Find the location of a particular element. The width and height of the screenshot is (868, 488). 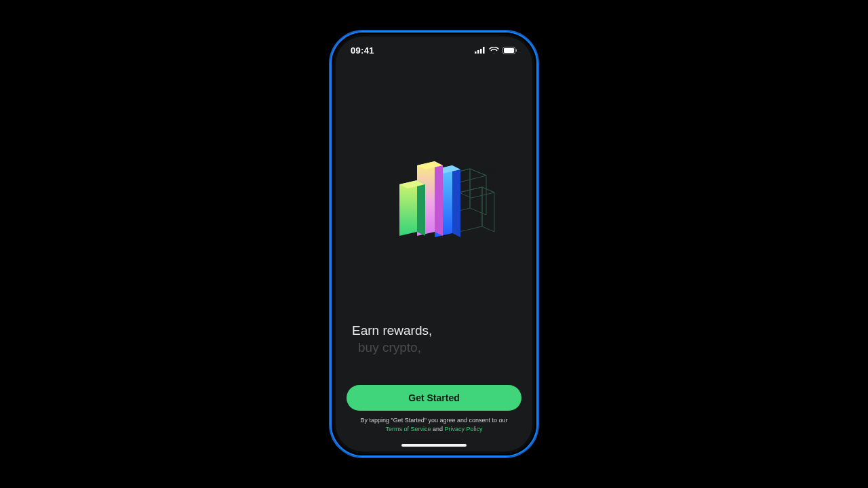

wifi-icon is located at coordinates (494, 50).